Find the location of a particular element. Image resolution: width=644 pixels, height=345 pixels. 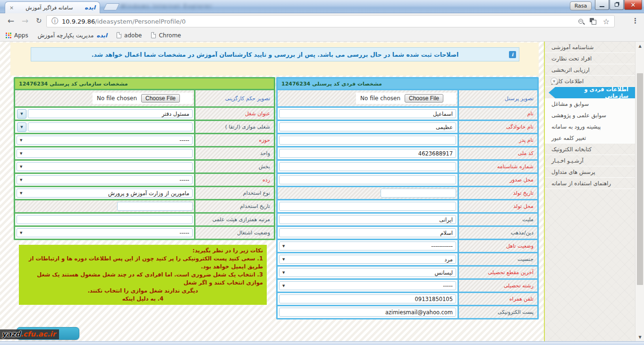

field-label: نام is located at coordinates (498, 113).